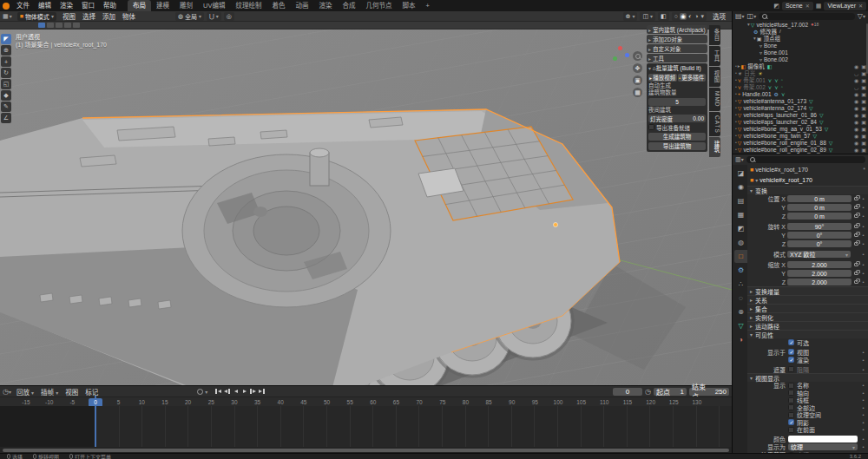 This screenshot has height=459, width=868. What do you see at coordinates (50, 25) in the screenshot?
I see `select-mode-extend-icon` at bounding box center [50, 25].